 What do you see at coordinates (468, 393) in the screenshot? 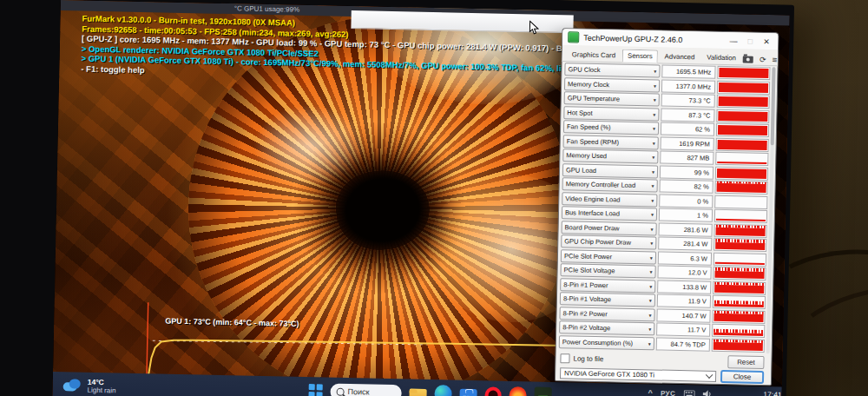
I see `microsoft-store-icon` at bounding box center [468, 393].